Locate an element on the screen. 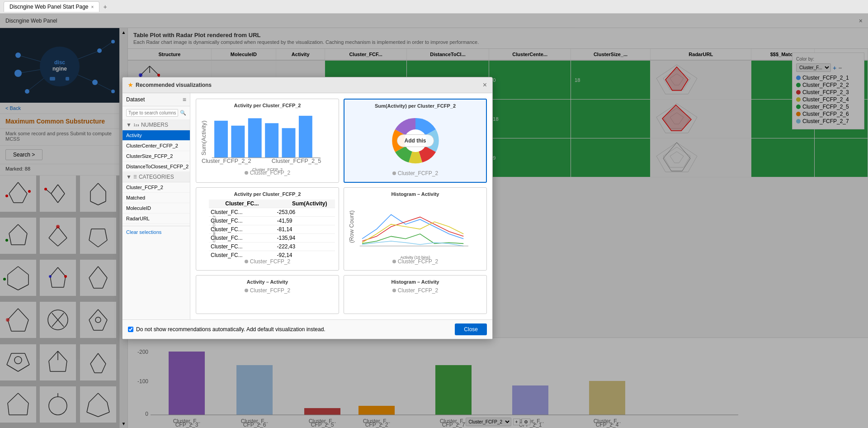 Image resolution: width=868 pixels, height=428 pixels. viz-card-pie-title: Sum(Activity) per Cluster_FCFP_2 is located at coordinates (415, 106).